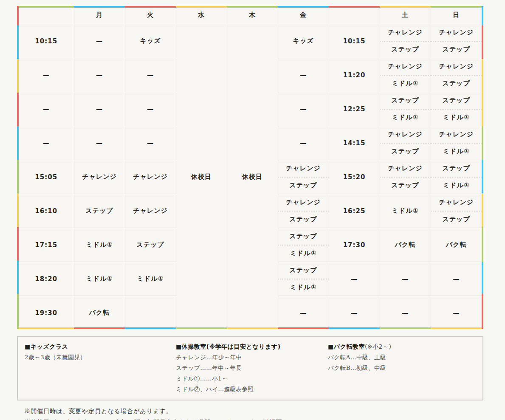 This screenshot has width=505, height=420. What do you see at coordinates (201, 177) in the screenshot?
I see `closed-cell-wed: 休校日` at bounding box center [201, 177].